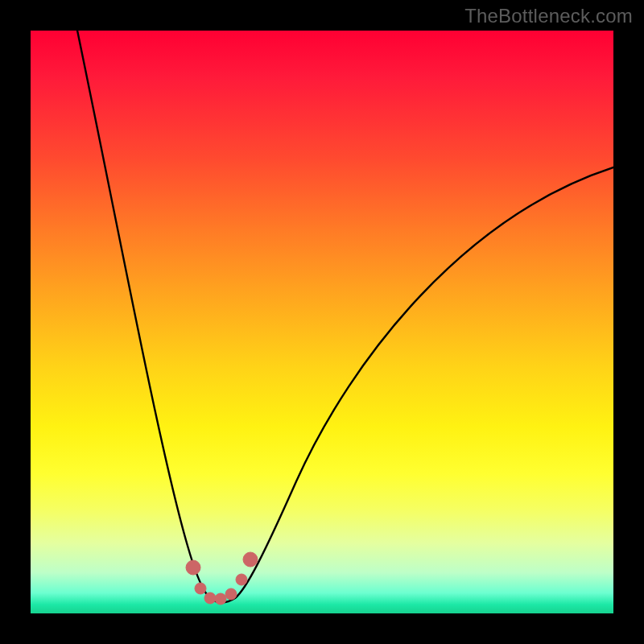  What do you see at coordinates (222, 578) in the screenshot?
I see `marker-group` at bounding box center [222, 578].